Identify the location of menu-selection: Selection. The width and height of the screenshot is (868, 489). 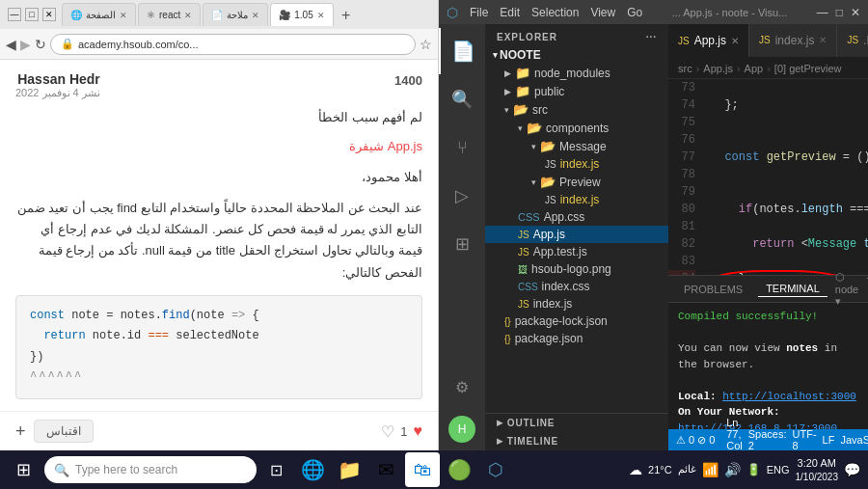
(556, 13).